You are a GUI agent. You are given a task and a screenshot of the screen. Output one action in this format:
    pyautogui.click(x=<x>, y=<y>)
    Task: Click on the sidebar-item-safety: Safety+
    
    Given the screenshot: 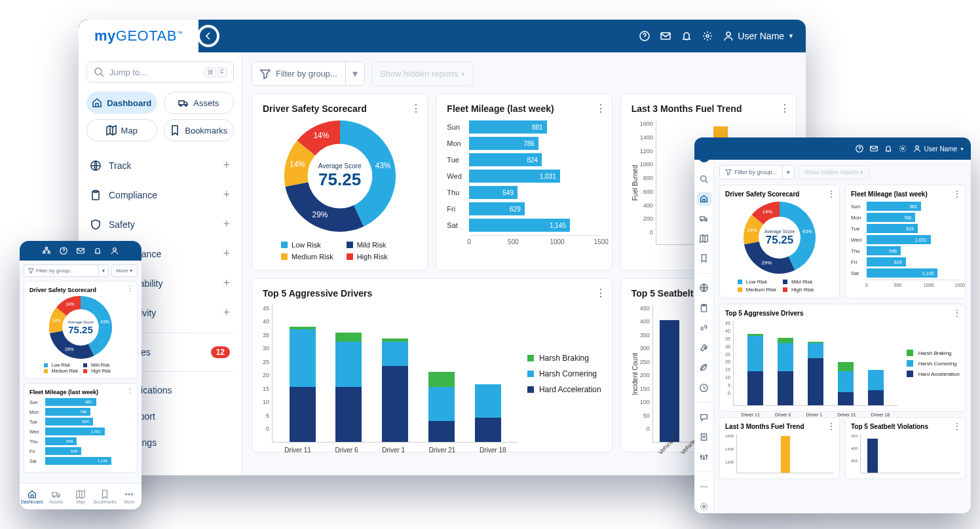 What is the action you would take?
    pyautogui.click(x=160, y=224)
    